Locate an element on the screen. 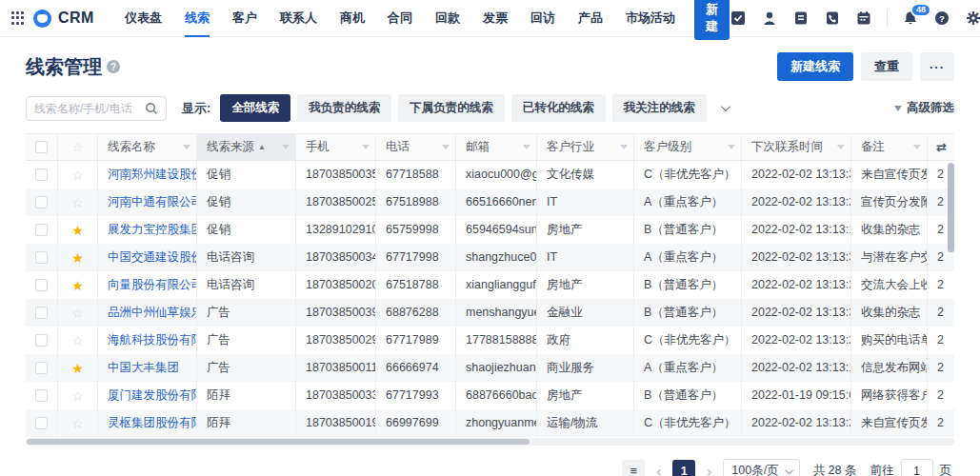 Image resolution: width=980 pixels, height=476 pixels. column-header: 线索来源 ▲ is located at coordinates (247, 147).